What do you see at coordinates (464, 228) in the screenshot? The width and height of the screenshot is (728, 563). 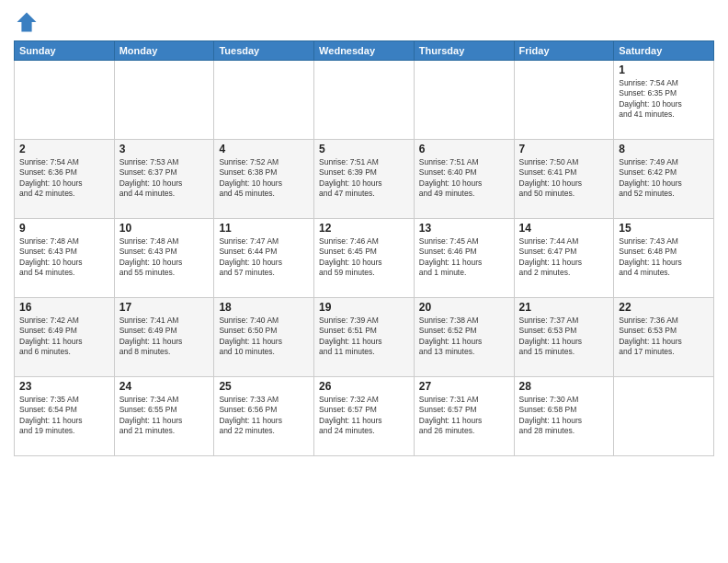 I see `day-number: 13` at bounding box center [464, 228].